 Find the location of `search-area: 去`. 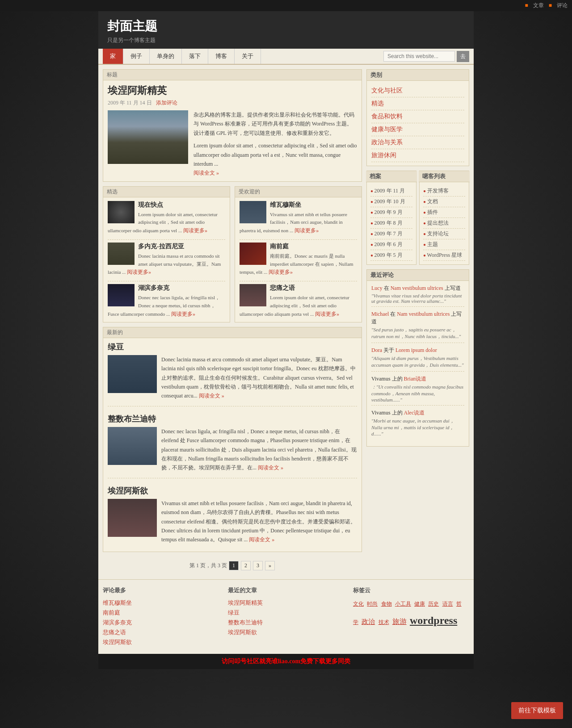

search-area: 去 is located at coordinates (426, 56).